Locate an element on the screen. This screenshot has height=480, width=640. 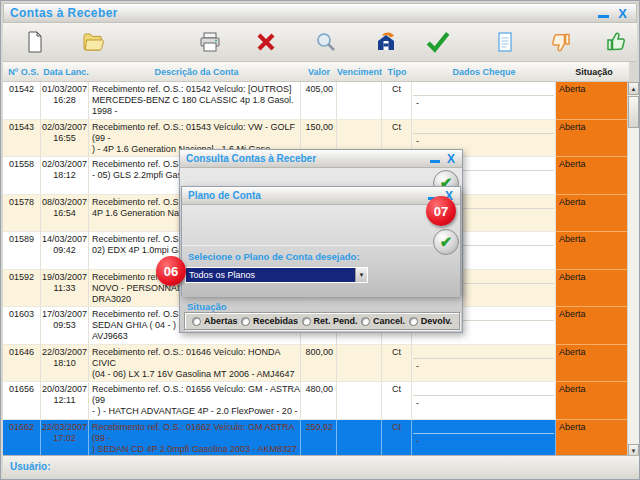
scroll-up-icon: ▲ is located at coordinates (634, 88).